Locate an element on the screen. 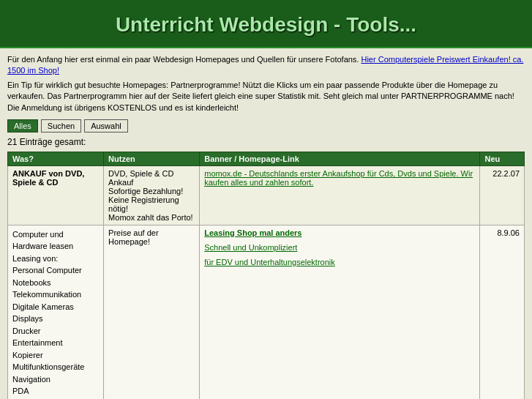 The image size is (532, 399). row1-date: 22.2.07 is located at coordinates (502, 195).